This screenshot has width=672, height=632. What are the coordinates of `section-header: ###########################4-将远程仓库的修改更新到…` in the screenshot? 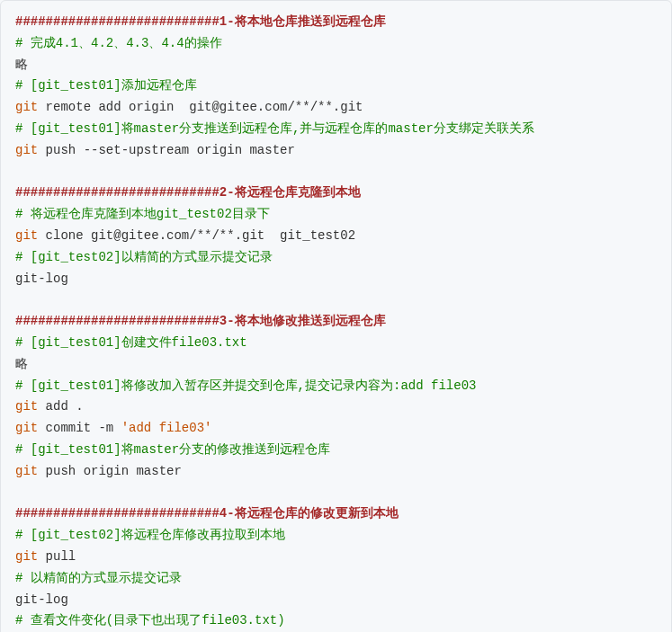 It's located at (336, 514).